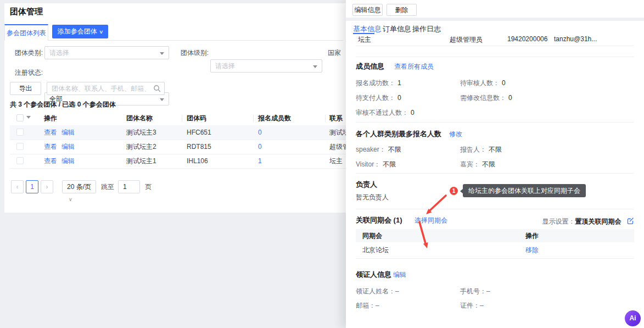 The image size is (644, 328). What do you see at coordinates (199, 147) in the screenshot?
I see `cell-group-code: RDT815` at bounding box center [199, 147].